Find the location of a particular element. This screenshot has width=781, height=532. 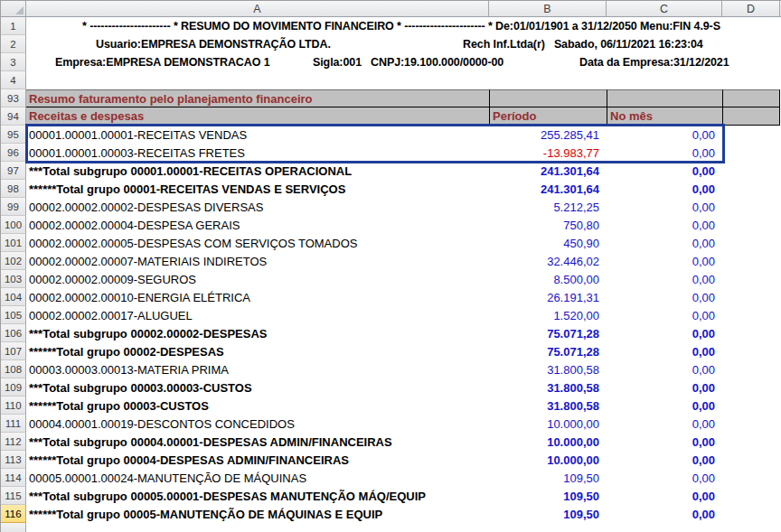

cell-user-info: Usuario:EMPRESA DEMONSTRAÇÃO LTDA. Rech … is located at coordinates (403, 44).